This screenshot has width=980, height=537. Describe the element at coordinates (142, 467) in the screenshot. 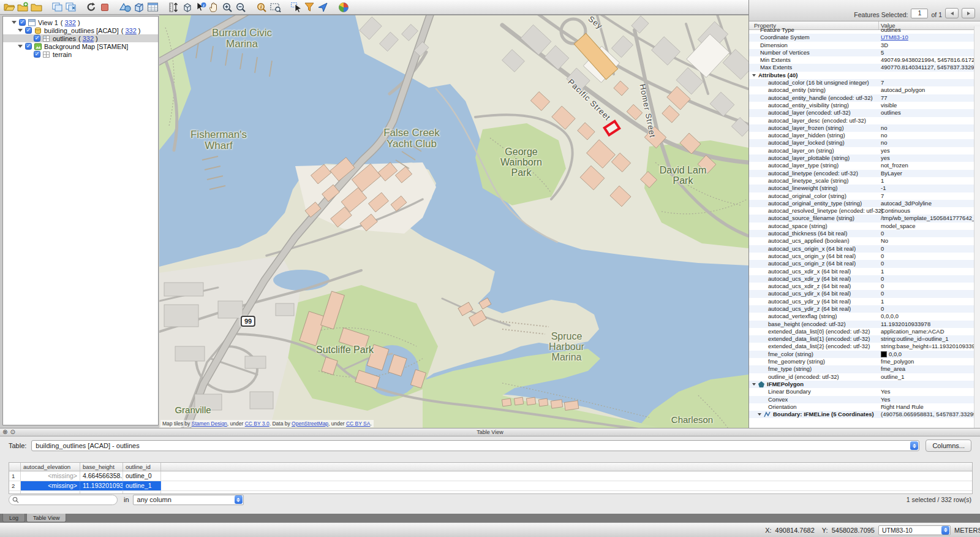

I see `column-header: outline_id` at that location.